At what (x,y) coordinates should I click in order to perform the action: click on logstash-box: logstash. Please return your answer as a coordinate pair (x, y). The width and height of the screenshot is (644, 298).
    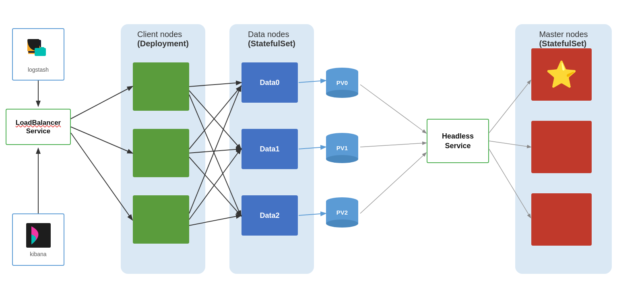
    Looking at the image, I should click on (38, 54).